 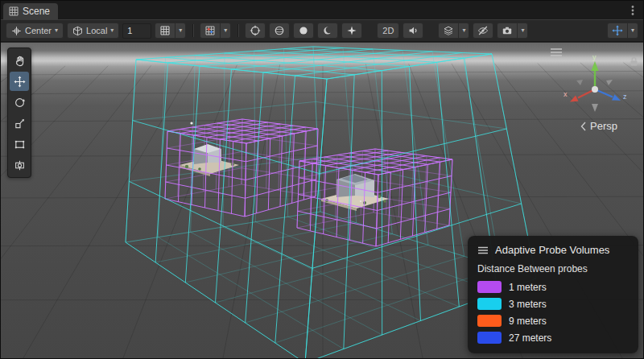 I want to click on scale-icon, so click(x=19, y=124).